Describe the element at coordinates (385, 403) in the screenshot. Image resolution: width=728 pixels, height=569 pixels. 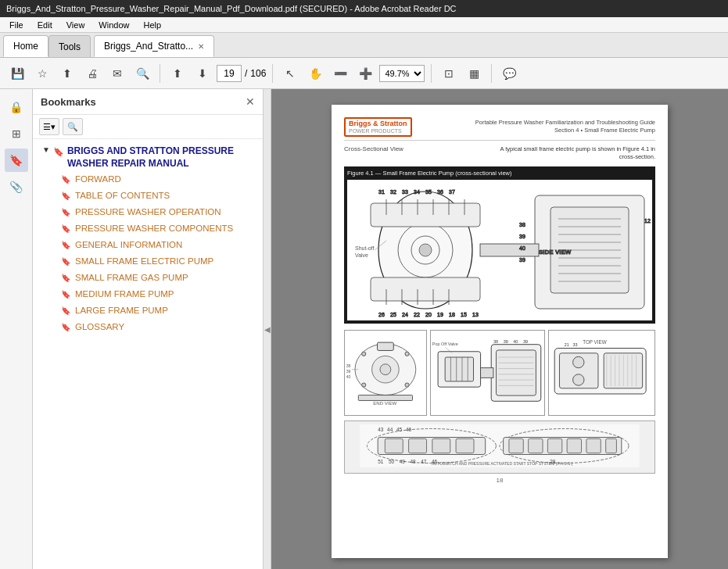
I see `svg-text: END VIEW` at that location.